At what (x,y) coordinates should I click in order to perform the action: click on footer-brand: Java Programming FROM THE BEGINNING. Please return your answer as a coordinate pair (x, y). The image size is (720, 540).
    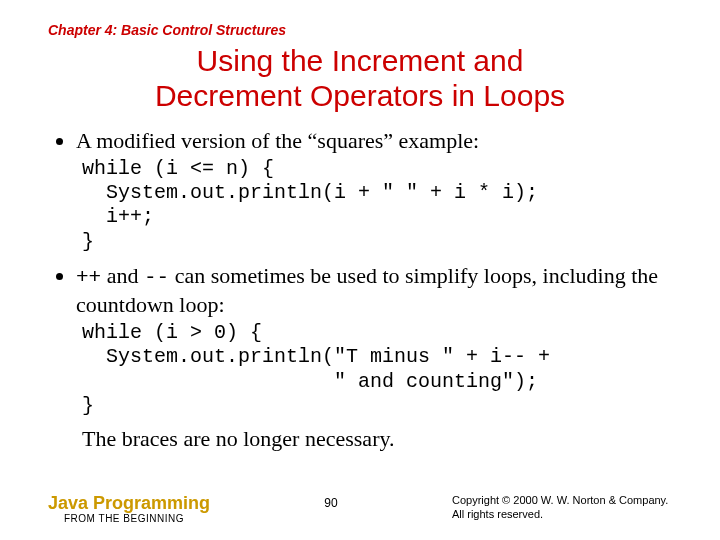
    Looking at the image, I should click on (129, 509).